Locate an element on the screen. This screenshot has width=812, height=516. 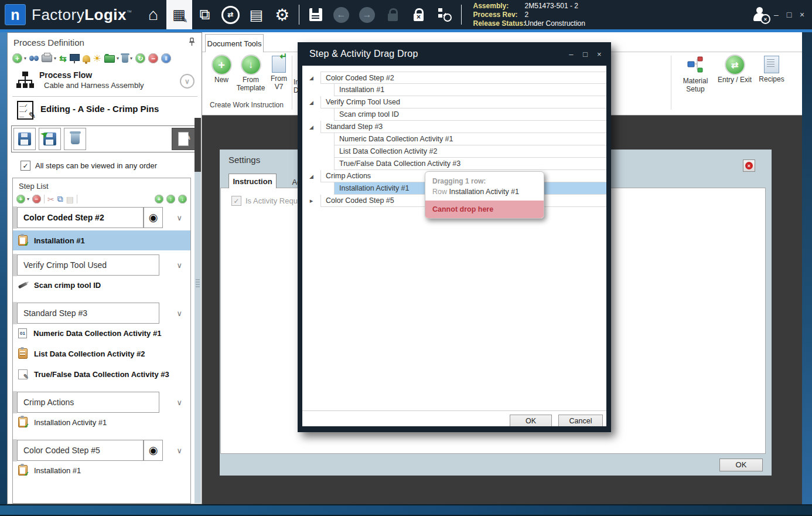
tab-instruction: Instruction is located at coordinates (253, 181).